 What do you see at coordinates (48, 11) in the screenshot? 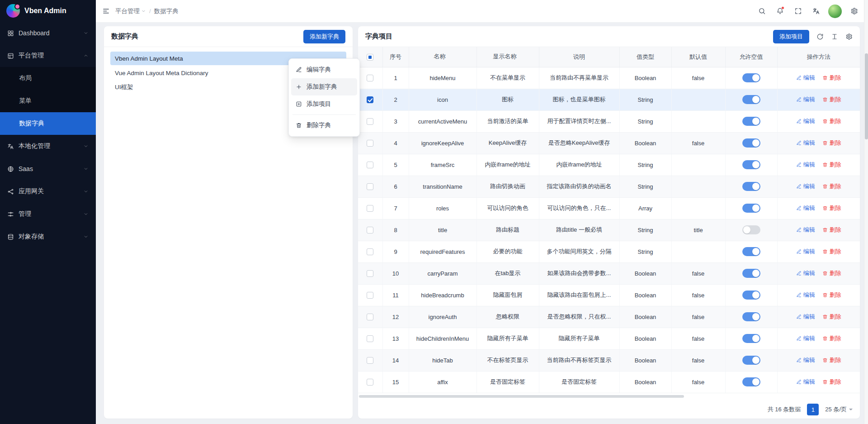
I see `app-logo: Vben Admin` at bounding box center [48, 11].